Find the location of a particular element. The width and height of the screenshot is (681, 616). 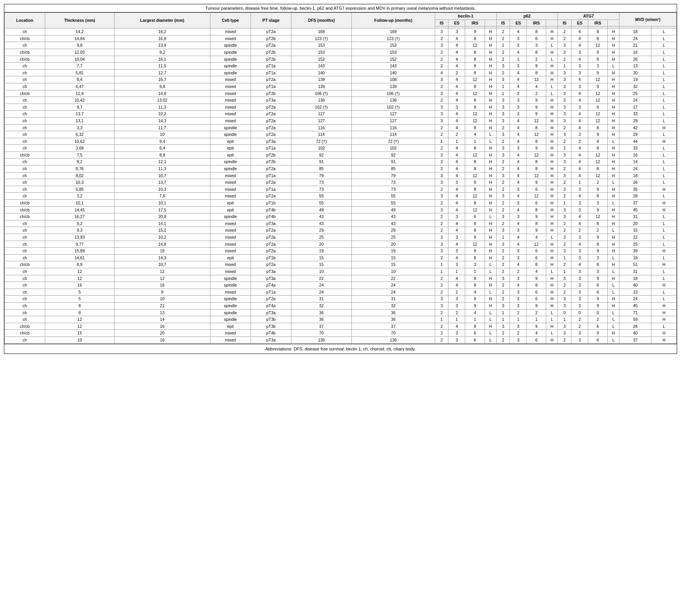

table-cell: 8,9 is located at coordinates (162, 155).